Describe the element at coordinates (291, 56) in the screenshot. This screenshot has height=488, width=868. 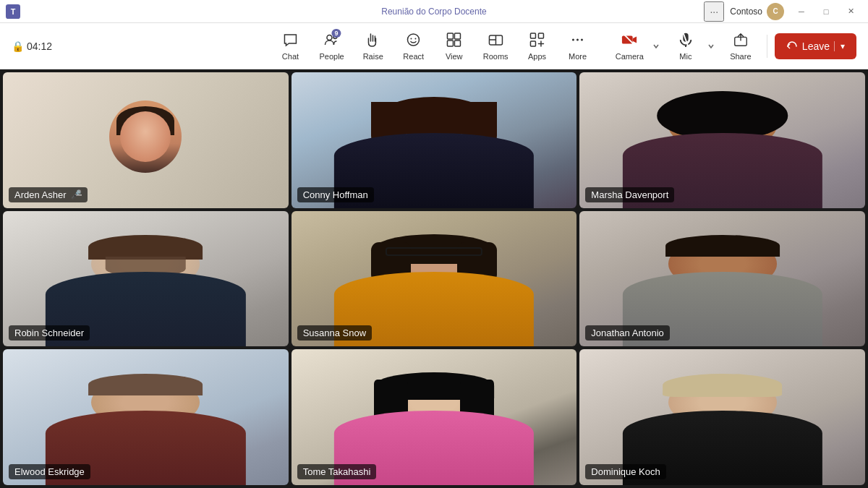
I see `chat-label: Chat` at that location.